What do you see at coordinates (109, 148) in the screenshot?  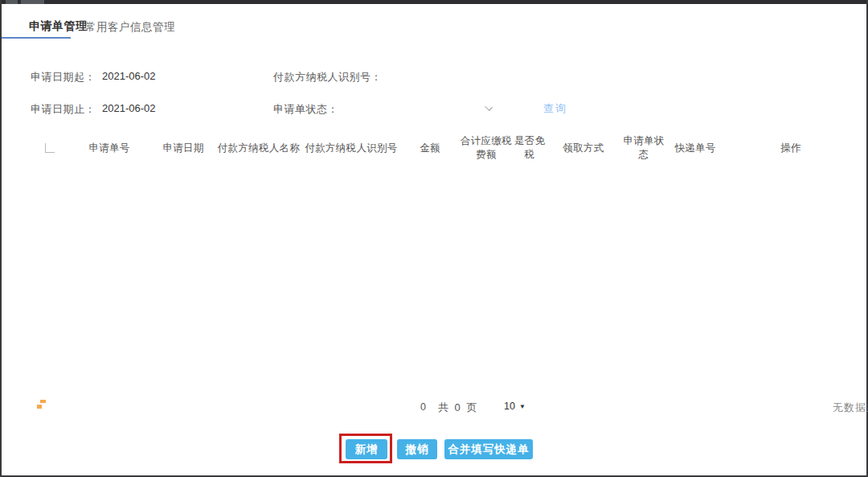 I see `col-application-number: 申请单号` at bounding box center [109, 148].